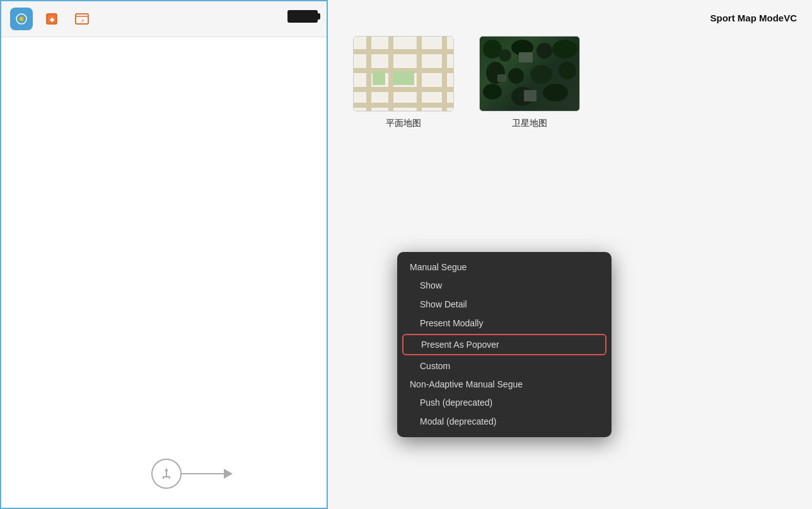 The image size is (812, 509). What do you see at coordinates (166, 474) in the screenshot?
I see `segue-circle-icon` at bounding box center [166, 474].